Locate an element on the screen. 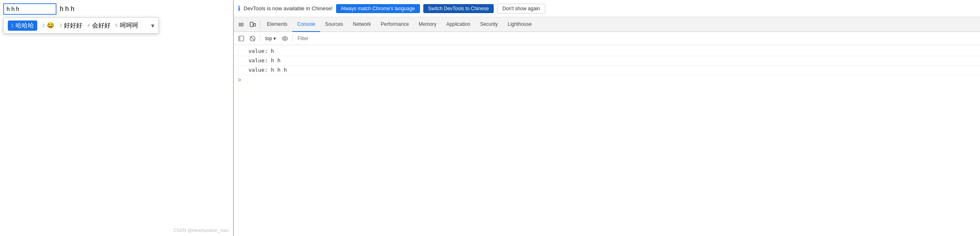 Image resolution: width=980 pixels, height=236 pixels. tab-elements: Elements is located at coordinates (277, 25).